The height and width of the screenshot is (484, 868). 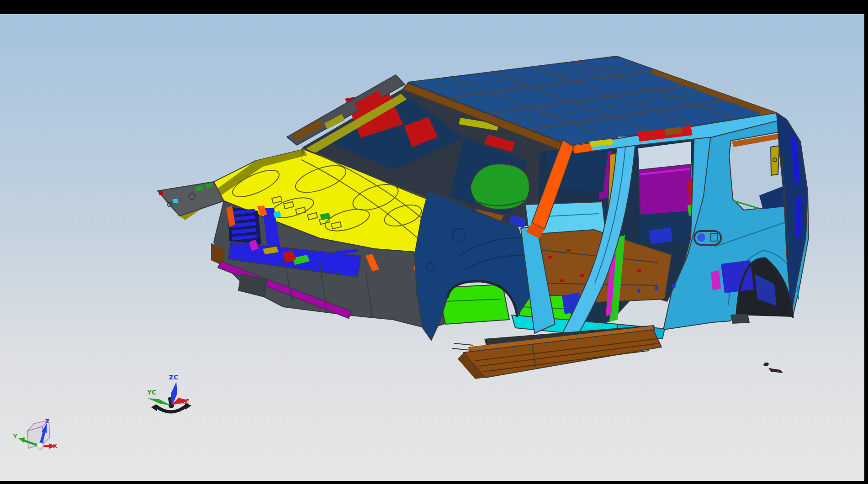 What do you see at coordinates (434, 482) in the screenshot?
I see `bottom-frame-bar` at bounding box center [434, 482].